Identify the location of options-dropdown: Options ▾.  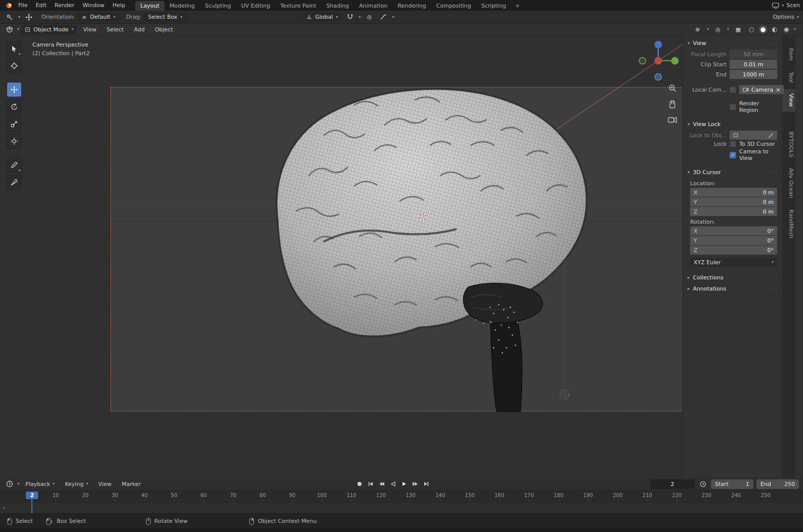
(786, 17).